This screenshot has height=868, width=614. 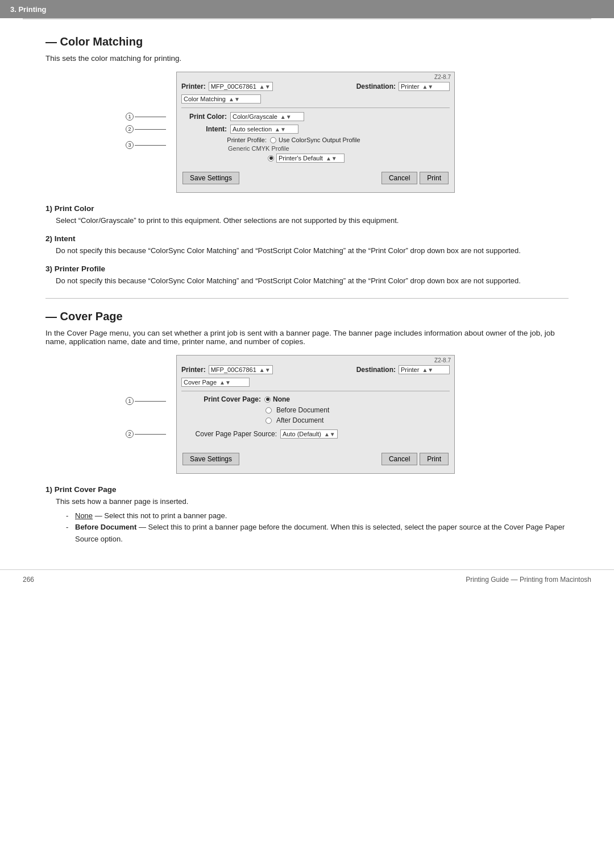 What do you see at coordinates (50, 239) in the screenshot?
I see `intent-num: 2)` at bounding box center [50, 239].